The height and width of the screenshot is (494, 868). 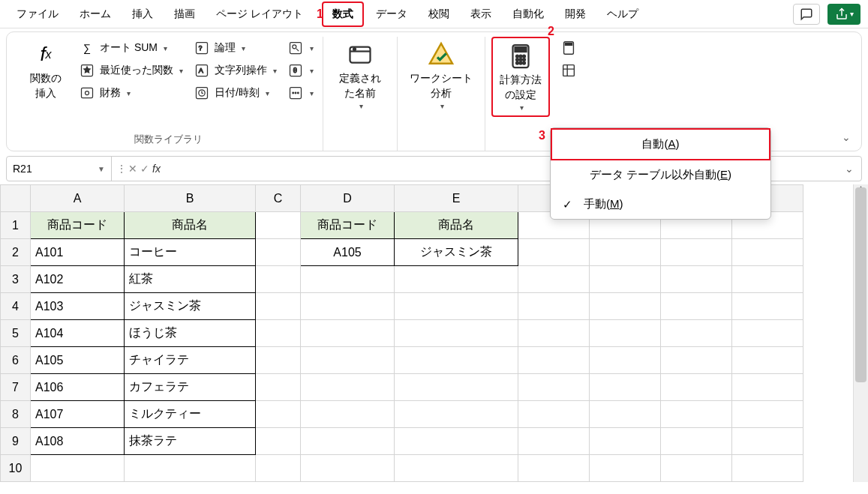 What do you see at coordinates (16, 442) in the screenshot?
I see `row-header: 9` at bounding box center [16, 442].